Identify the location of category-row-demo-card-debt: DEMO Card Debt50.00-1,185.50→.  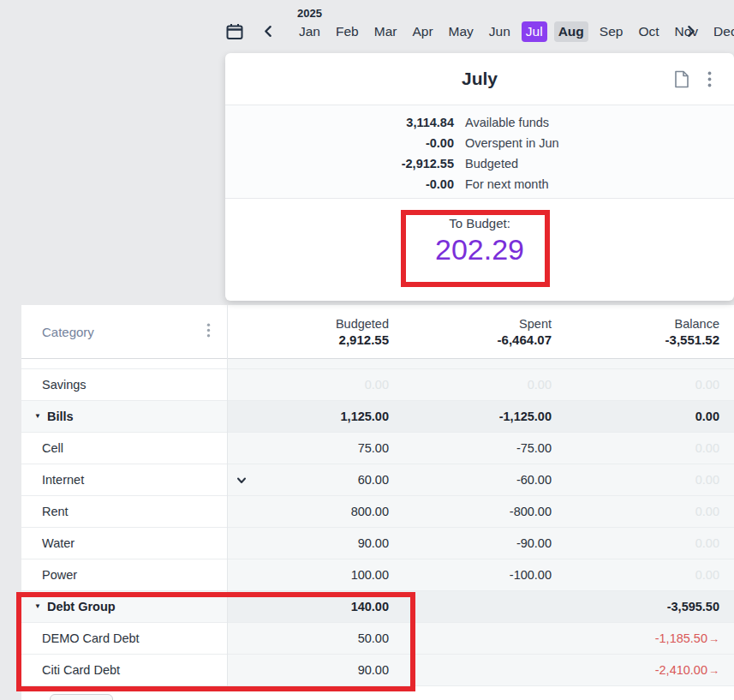
(378, 639).